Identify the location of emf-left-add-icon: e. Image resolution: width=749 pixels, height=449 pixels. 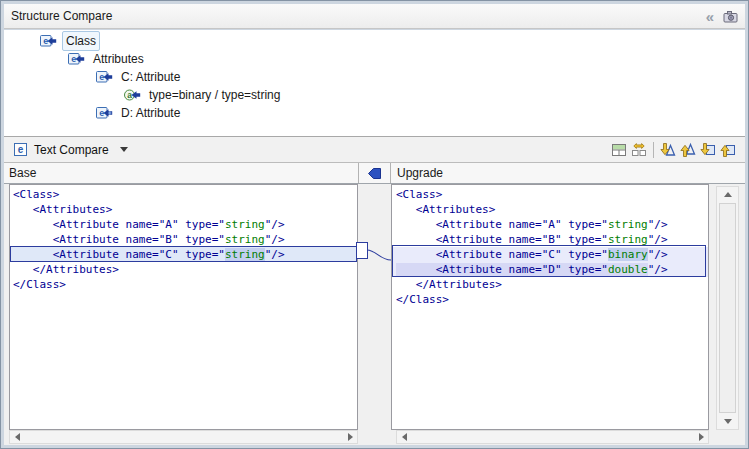
(104, 113).